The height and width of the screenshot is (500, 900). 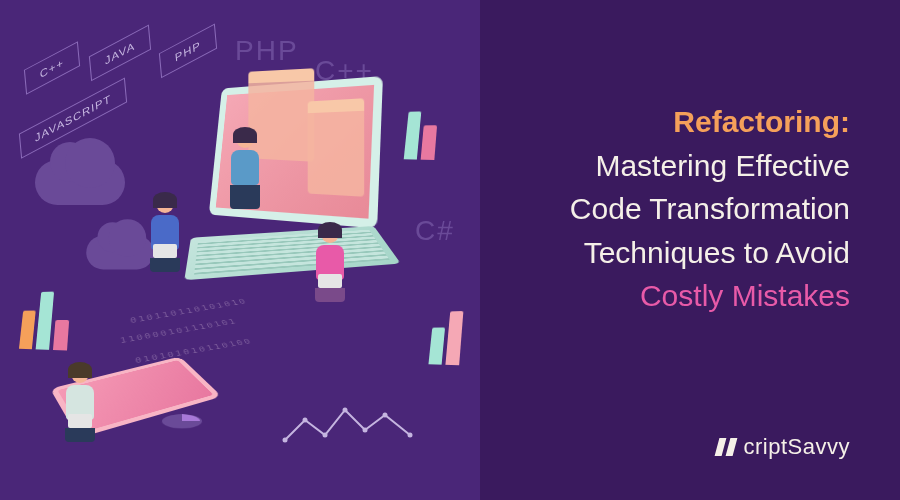 I want to click on brand-name: criptSavvy, so click(x=797, y=447).